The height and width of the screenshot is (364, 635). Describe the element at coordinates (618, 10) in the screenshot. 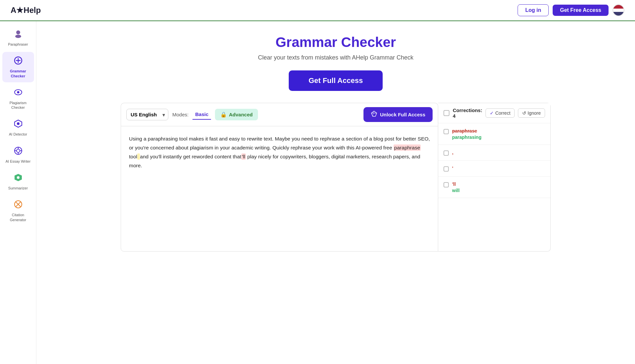

I see `language-flag` at that location.